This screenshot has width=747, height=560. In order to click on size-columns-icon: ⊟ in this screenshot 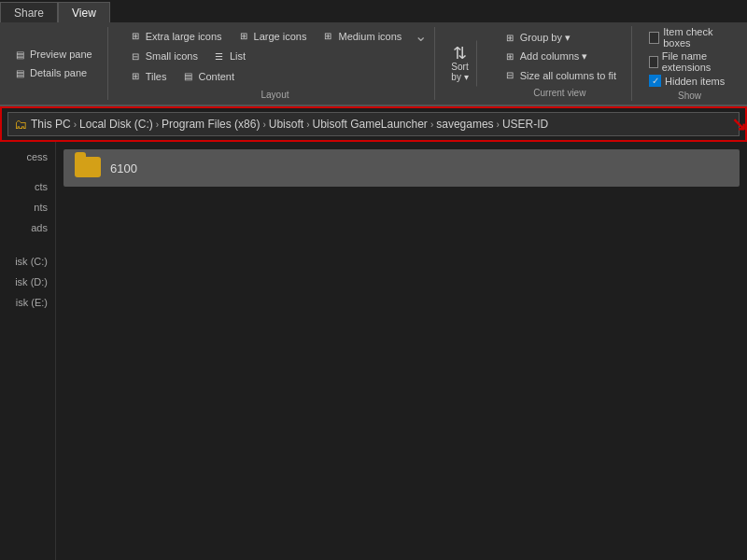, I will do `click(510, 76)`.